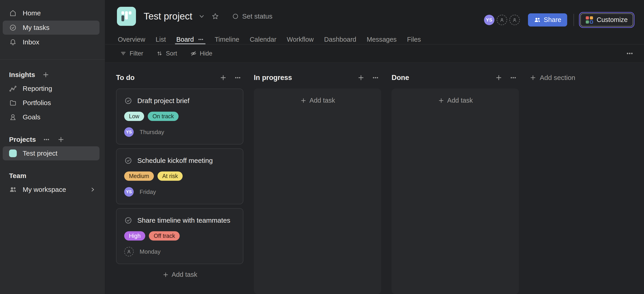  What do you see at coordinates (374, 17) in the screenshot?
I see `project-header: Test project Set status YS Share` at bounding box center [374, 17].